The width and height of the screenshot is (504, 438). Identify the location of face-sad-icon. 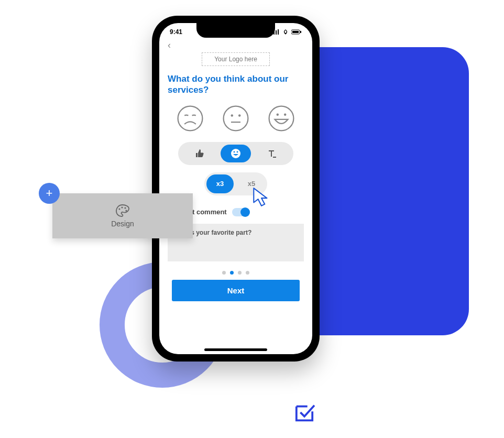
(190, 118).